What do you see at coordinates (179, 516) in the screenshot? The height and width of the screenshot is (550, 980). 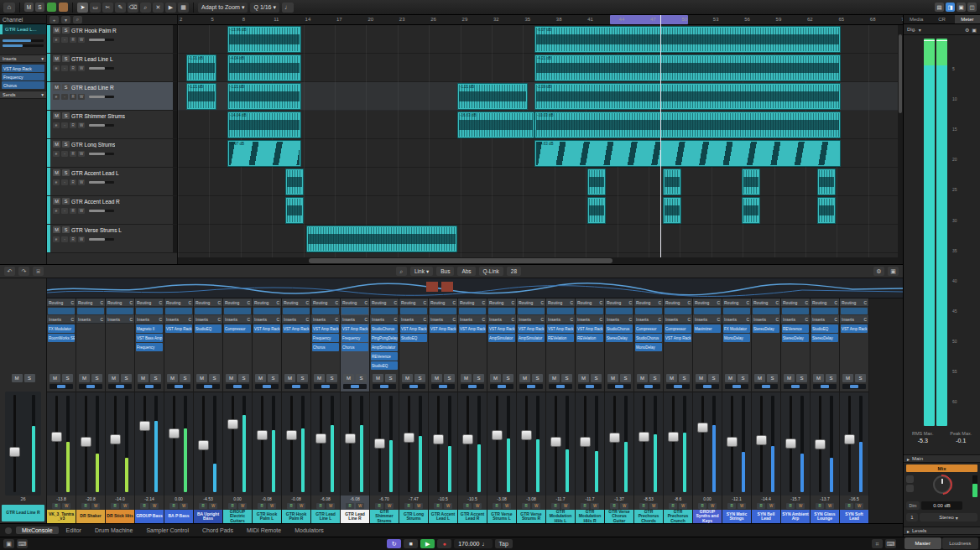 I see `strip-name: BA P Bass` at bounding box center [179, 516].